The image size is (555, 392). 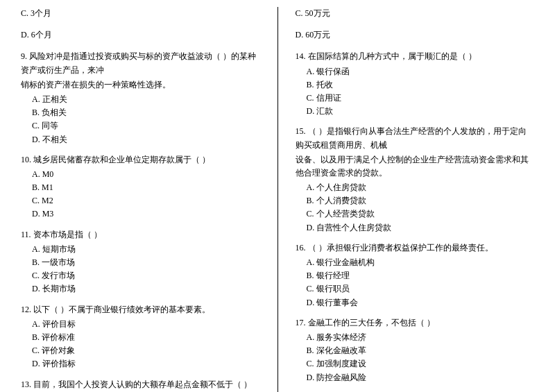 What do you see at coordinates (415, 275) in the screenshot?
I see `question-block-q16: 16. （ ）承担银行业消费者权益保护工作的最终责任。A. 银行业金融机构B. …` at bounding box center [415, 275].